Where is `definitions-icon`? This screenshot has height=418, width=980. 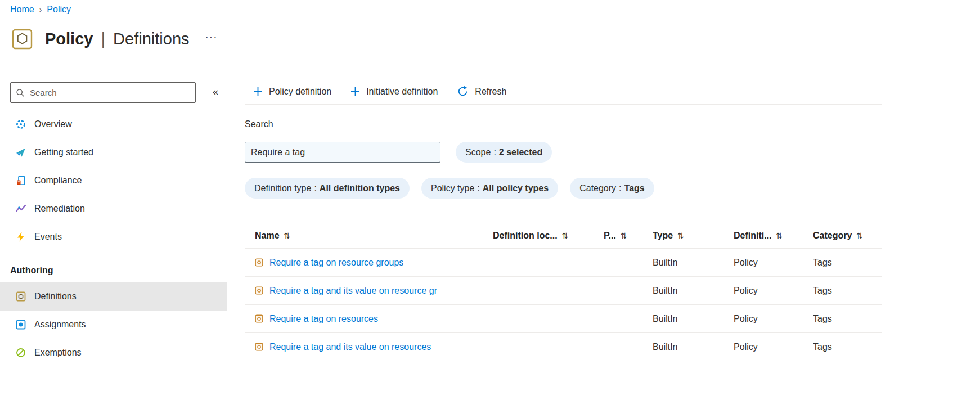 definitions-icon is located at coordinates (21, 296).